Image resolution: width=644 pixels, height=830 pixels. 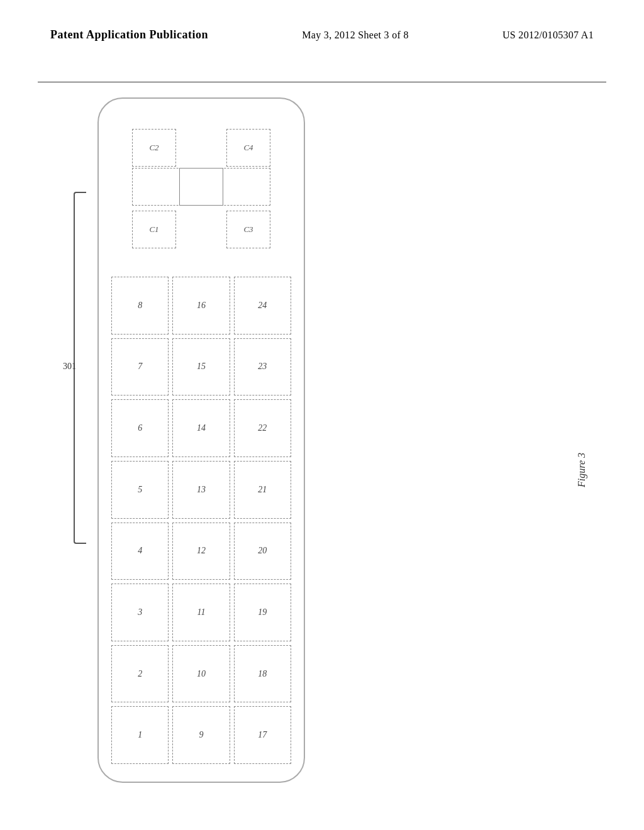 I want to click on num-cell-18: 18, so click(x=263, y=674).